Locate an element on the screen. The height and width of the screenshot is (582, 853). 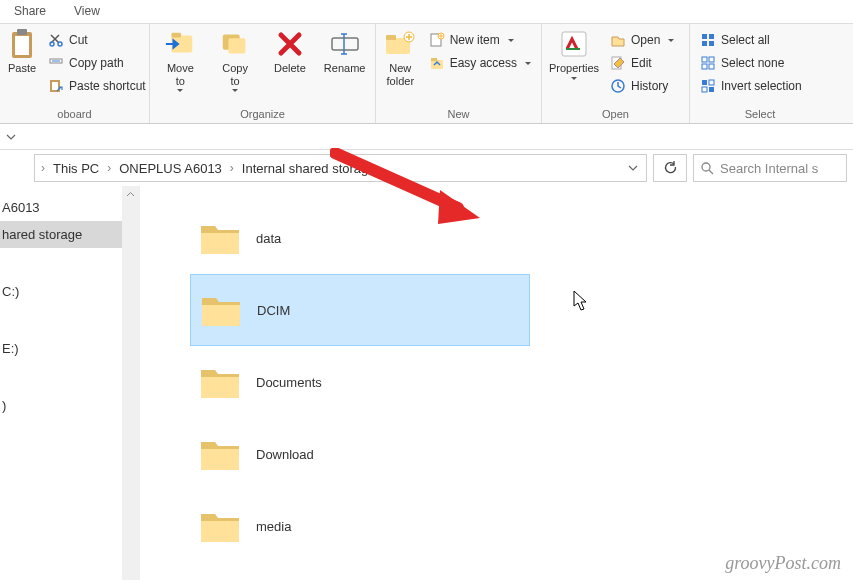
ribbon-group-open: Properties Open Edit History Open is located at coordinates (616, 74).